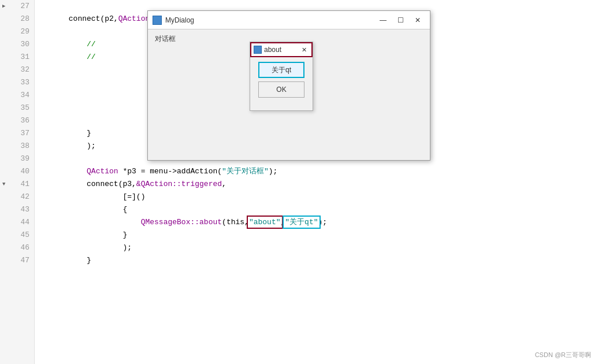 Image resolution: width=598 pixels, height=364 pixels. What do you see at coordinates (17, 261) in the screenshot?
I see `line-num-47: 47` at bounding box center [17, 261].